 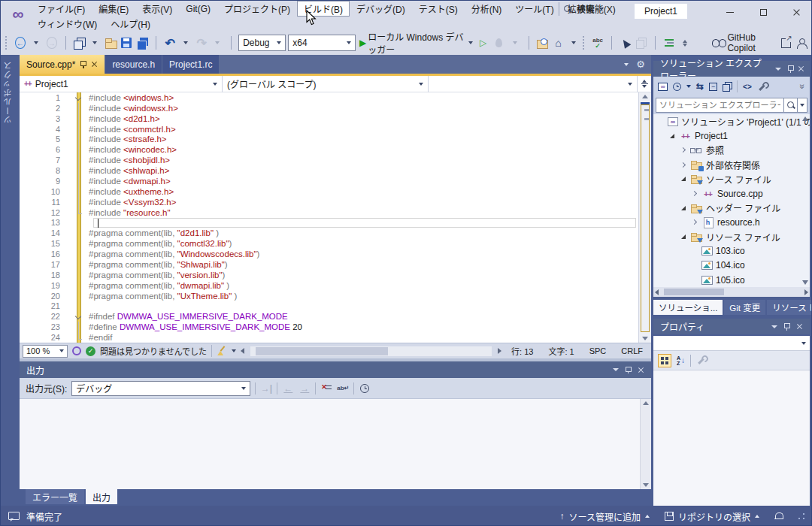 I want to click on tree-item: 外部依存関係, so click(x=732, y=165).